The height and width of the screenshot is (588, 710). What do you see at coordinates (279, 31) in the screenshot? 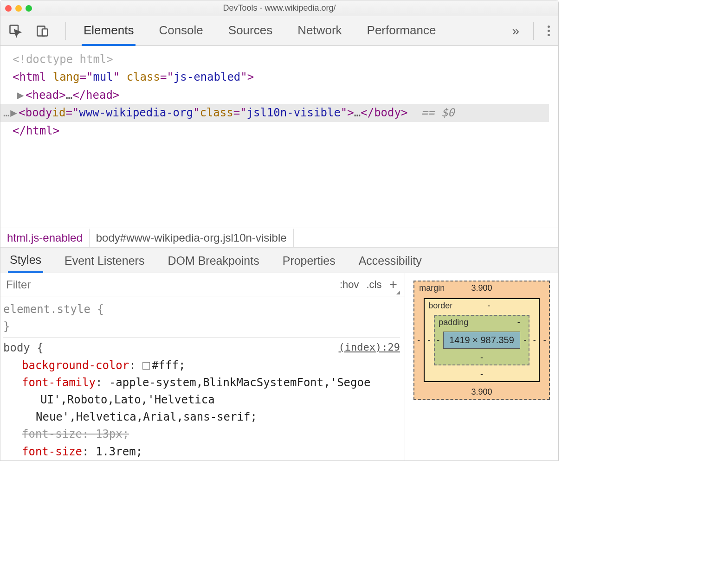
I see `main-toolbar: Elements Console Sources Network Perform…` at bounding box center [279, 31].